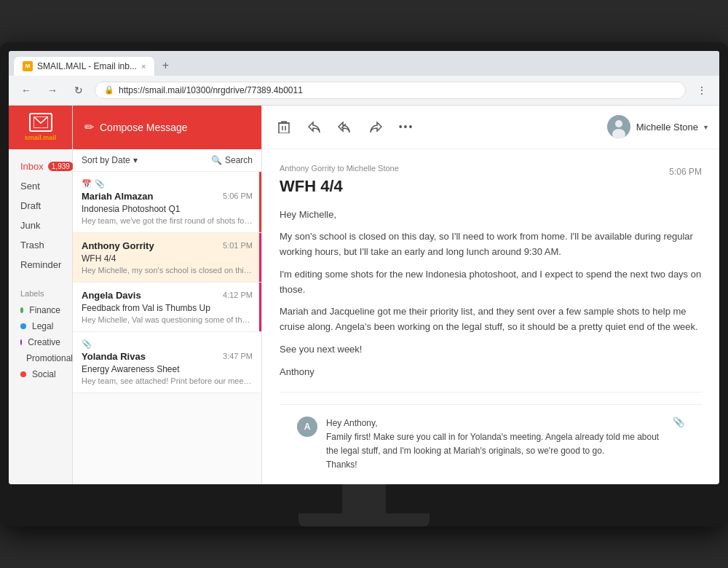  I want to click on user-name: Michelle Stone, so click(667, 127).